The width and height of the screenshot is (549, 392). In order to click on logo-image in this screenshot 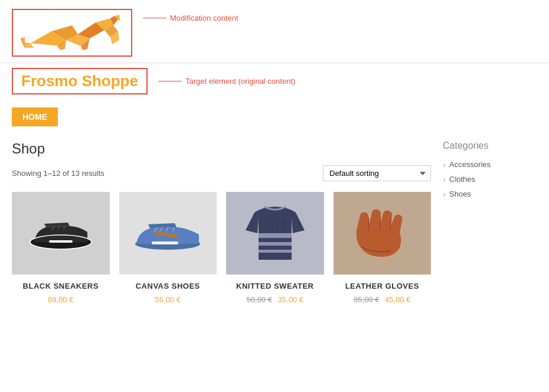, I will do `click(72, 33)`.